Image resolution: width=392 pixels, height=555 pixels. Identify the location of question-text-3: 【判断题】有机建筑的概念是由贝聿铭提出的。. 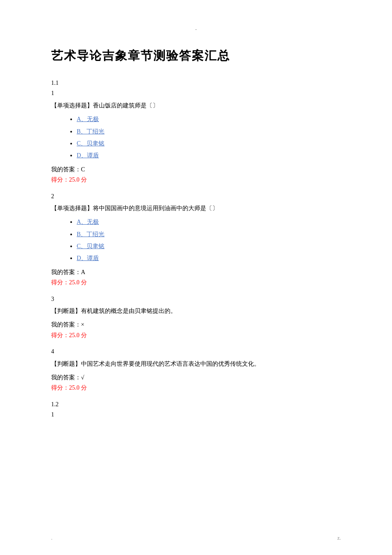
(196, 311).